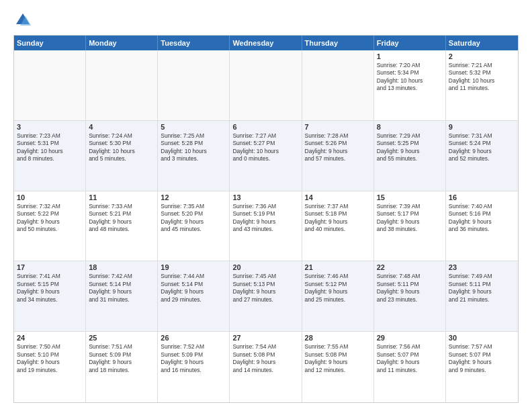 Image resolution: width=532 pixels, height=411 pixels. What do you see at coordinates (482, 43) in the screenshot?
I see `weekday-header: Saturday` at bounding box center [482, 43].